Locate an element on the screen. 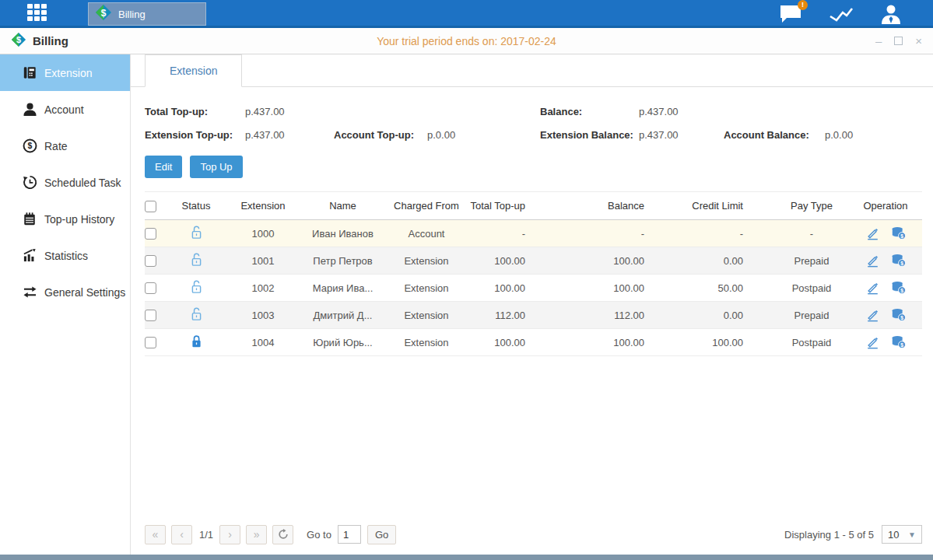 This screenshot has width=933, height=560. table-row: 1000Иван ИвановAccount----$ is located at coordinates (534, 233).